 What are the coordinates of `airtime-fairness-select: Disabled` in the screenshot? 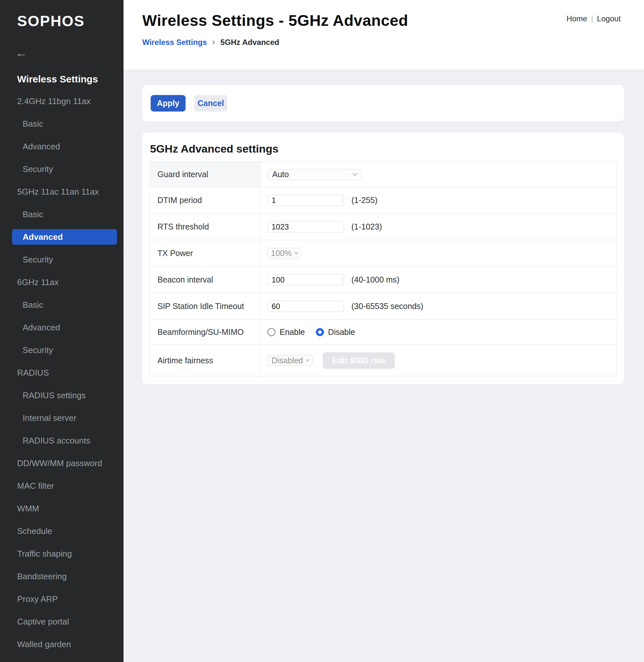 It's located at (290, 360).